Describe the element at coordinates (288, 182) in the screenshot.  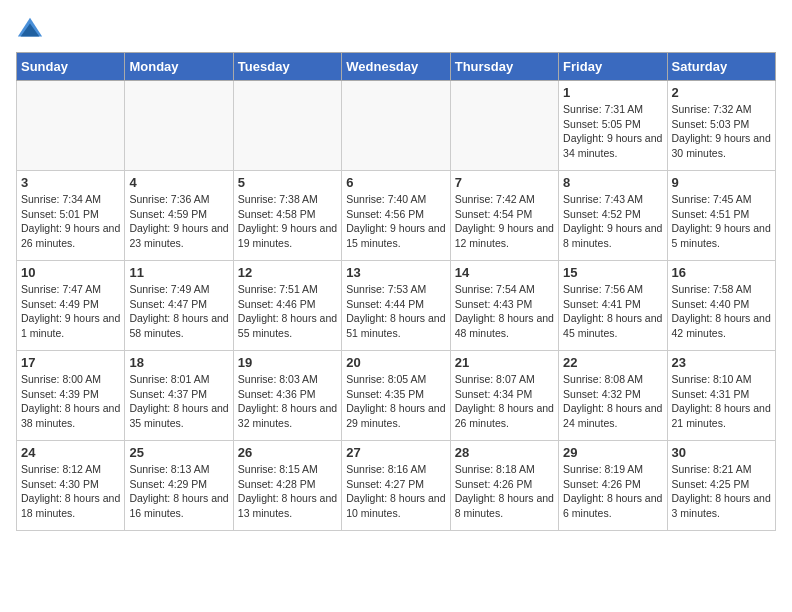
I see `day-number: 5` at that location.